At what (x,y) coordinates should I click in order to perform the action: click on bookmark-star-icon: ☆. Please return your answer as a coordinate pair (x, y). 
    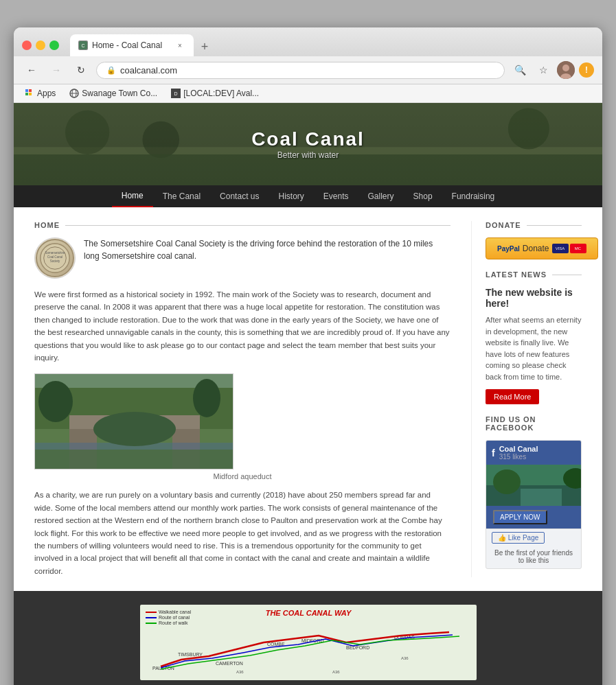
    Looking at the image, I should click on (543, 70).